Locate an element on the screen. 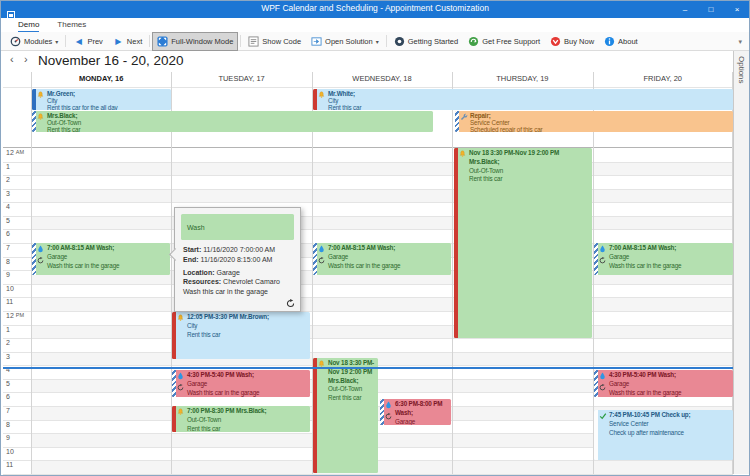  tooltip-field: Start: 11/16/2020 7:00:00 AM is located at coordinates (238, 250).